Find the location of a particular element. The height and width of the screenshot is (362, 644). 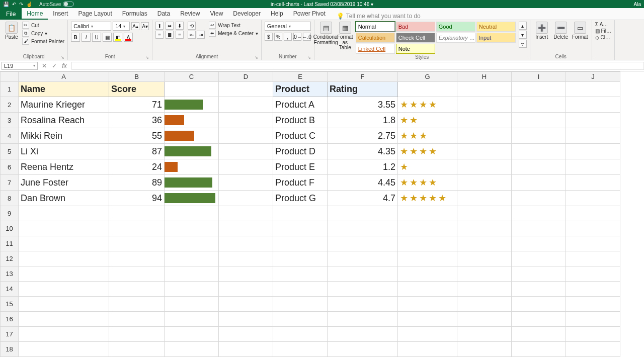

cell-F1: Rating is located at coordinates (363, 89).